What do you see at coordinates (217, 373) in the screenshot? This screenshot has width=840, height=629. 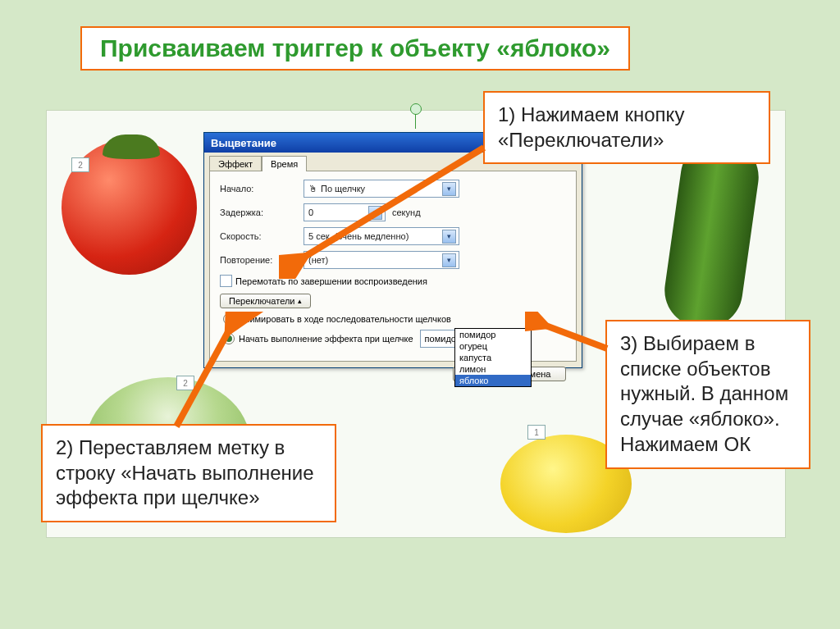 I see `arrow-to-radio-click` at bounding box center [217, 373].